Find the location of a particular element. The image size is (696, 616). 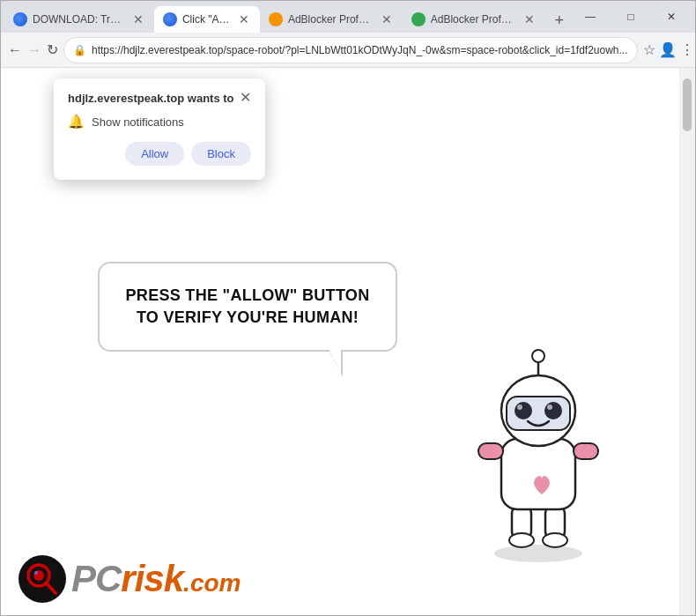

tab3-favicon is located at coordinates (276, 19).